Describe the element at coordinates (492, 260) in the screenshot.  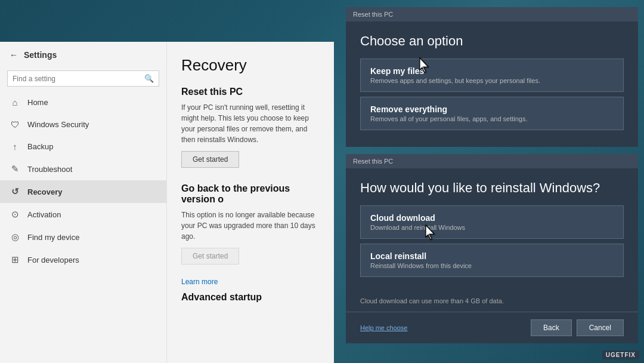
I see `local-reinstall-button: Local reinstall Reinstall Windows from t…` at that location.